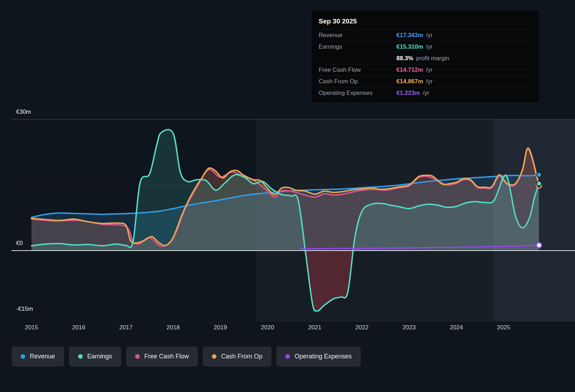  Describe the element at coordinates (220, 328) in the screenshot. I see `x-axis-label: 2019` at that location.